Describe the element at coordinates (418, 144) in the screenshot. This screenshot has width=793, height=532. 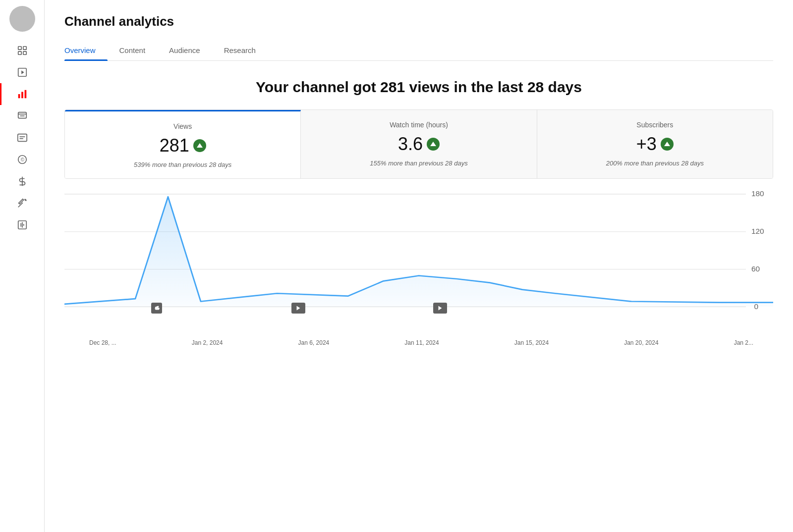
I see `watchtime-value-row: 3.6` at that location.